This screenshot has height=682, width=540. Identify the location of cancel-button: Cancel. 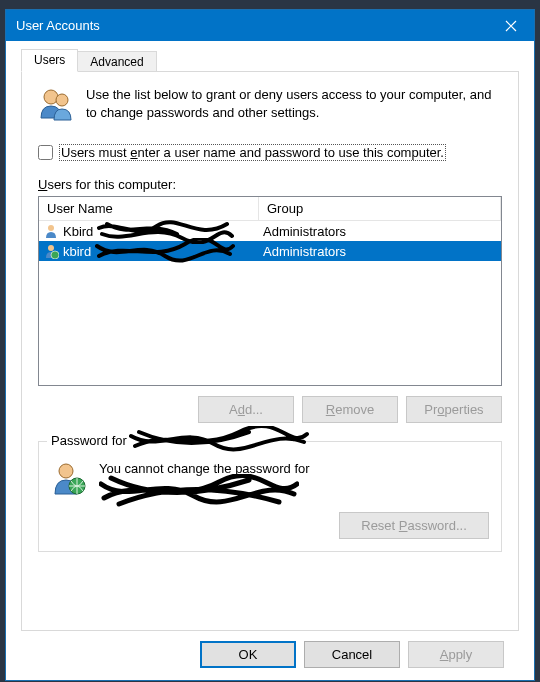
(352, 654).